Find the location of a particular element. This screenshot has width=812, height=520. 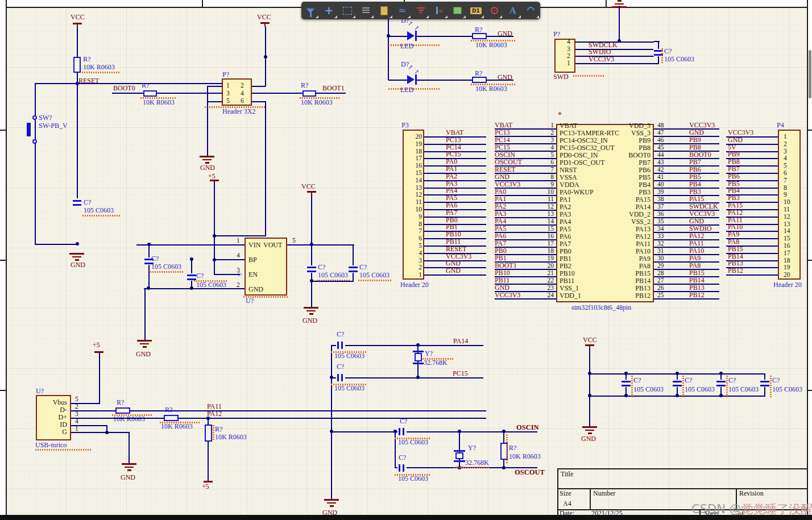

text-icon: A is located at coordinates (512, 10).